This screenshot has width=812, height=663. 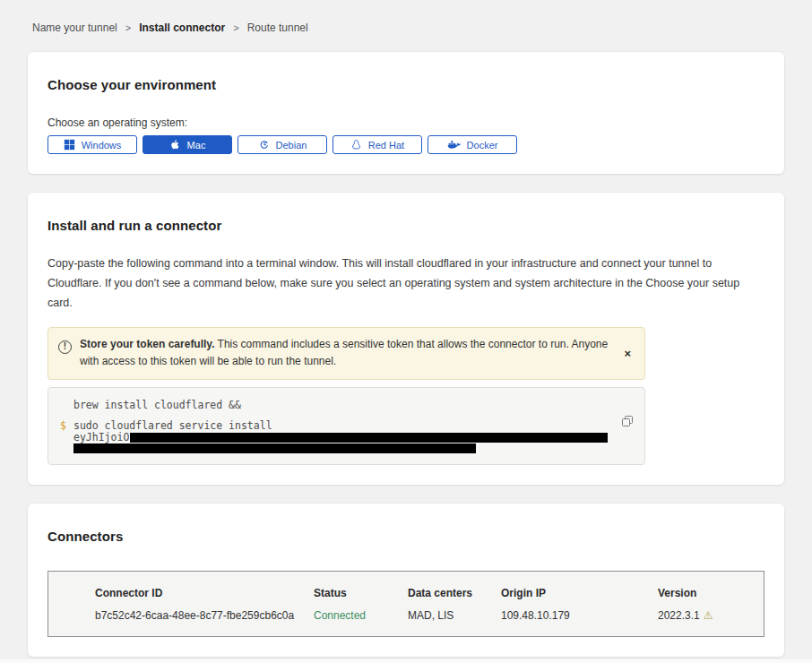 I want to click on os-button-label: Debian, so click(x=292, y=145).